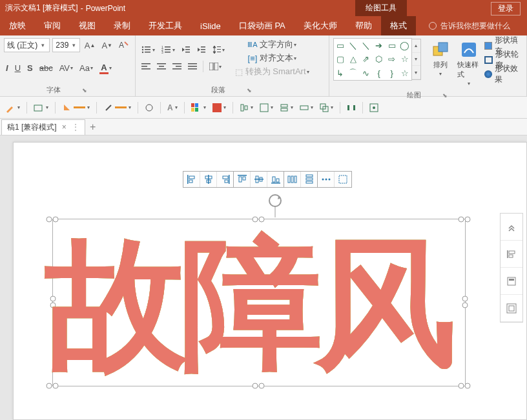  I want to click on fill-color-split: ▾, so click(76, 108).